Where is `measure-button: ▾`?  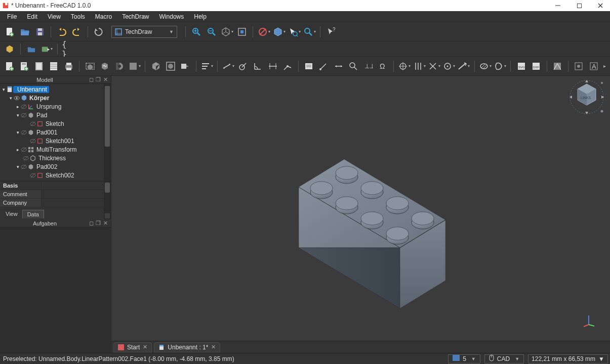 measure-button: ▾ is located at coordinates (309, 32).